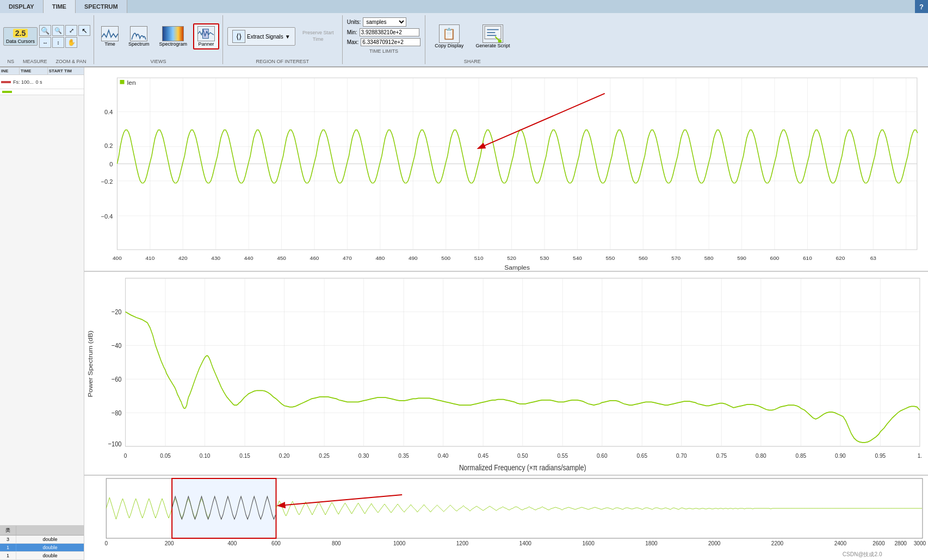 Image resolution: width=928 pixels, height=560 pixels. What do you see at coordinates (610, 259) in the screenshot?
I see `svg-text: 550` at bounding box center [610, 259].